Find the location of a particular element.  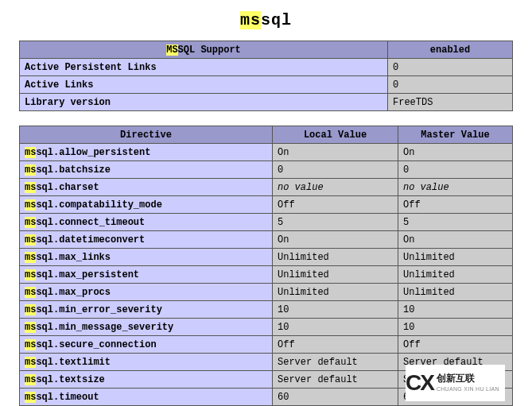

support-row-value: FreeTDS is located at coordinates (450, 102).